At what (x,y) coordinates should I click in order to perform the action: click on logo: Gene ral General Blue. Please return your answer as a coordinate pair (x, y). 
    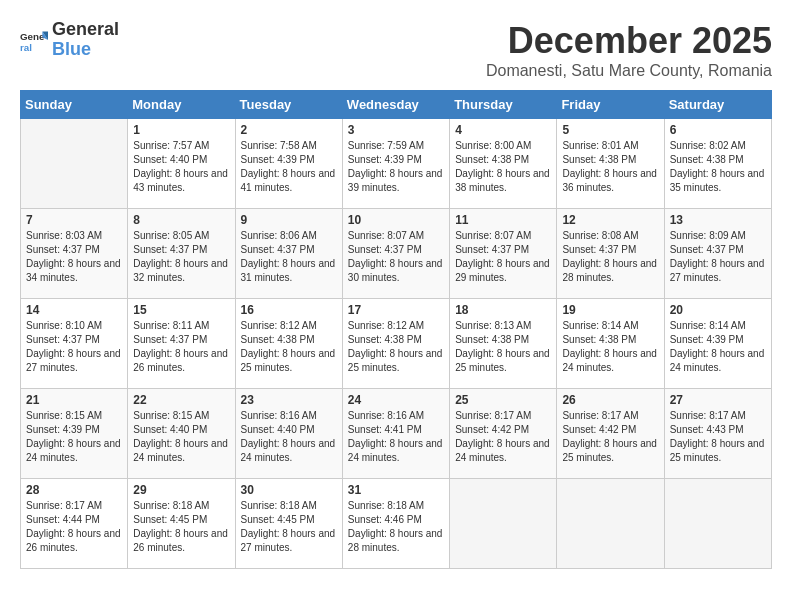
    Looking at the image, I should click on (70, 40).